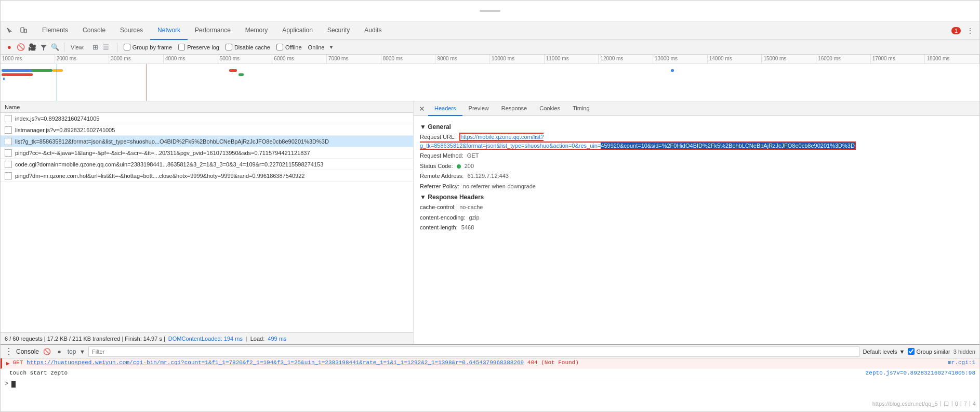  Describe the element at coordinates (490, 384) in the screenshot. I see `console-input-row: >` at that location.